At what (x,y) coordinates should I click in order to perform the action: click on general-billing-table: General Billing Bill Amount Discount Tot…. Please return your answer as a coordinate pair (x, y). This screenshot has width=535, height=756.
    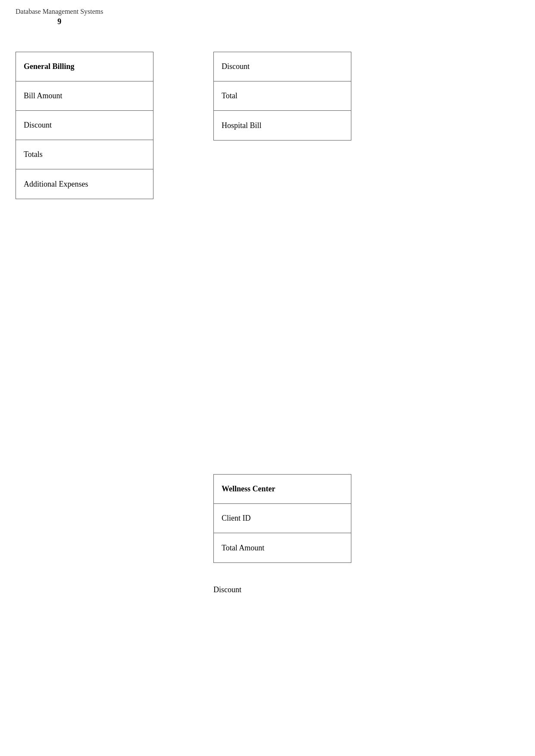
    Looking at the image, I should click on (84, 125).